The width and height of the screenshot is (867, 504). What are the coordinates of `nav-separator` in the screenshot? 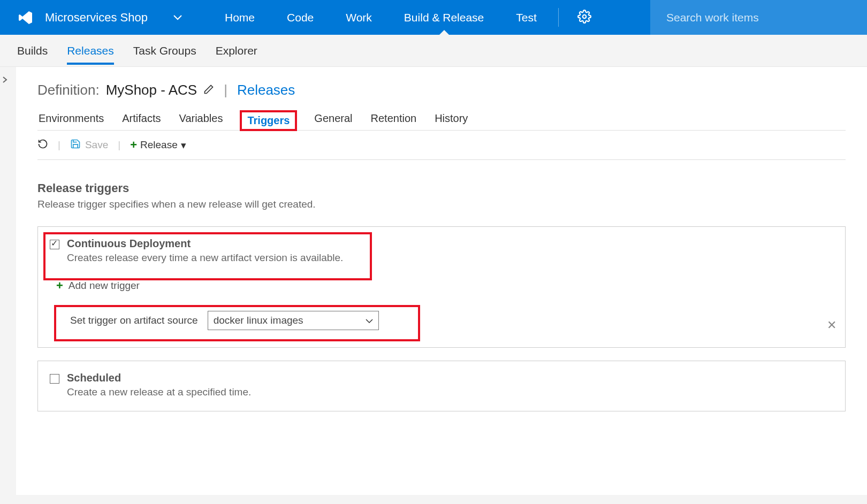 It's located at (559, 17).